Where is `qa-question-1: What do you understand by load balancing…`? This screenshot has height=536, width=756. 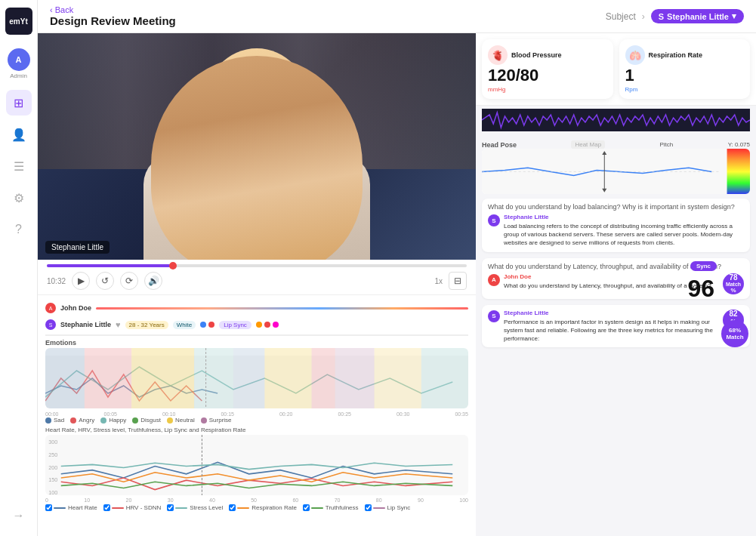
qa-question-1: What do you understand by load balancing… is located at coordinates (616, 207).